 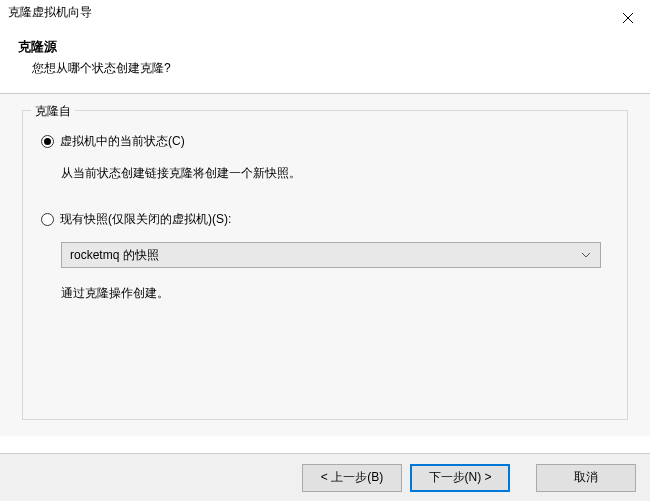 I want to click on window-title: 克隆虚拟机向导, so click(x=50, y=12).